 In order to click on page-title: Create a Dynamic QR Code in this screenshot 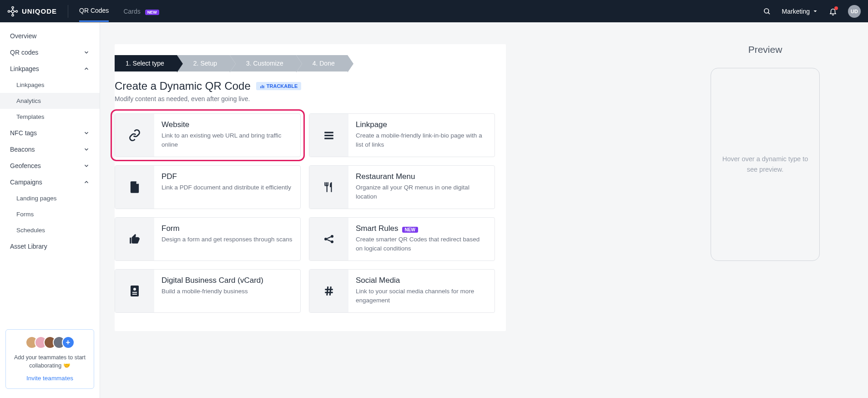, I will do `click(183, 86)`.